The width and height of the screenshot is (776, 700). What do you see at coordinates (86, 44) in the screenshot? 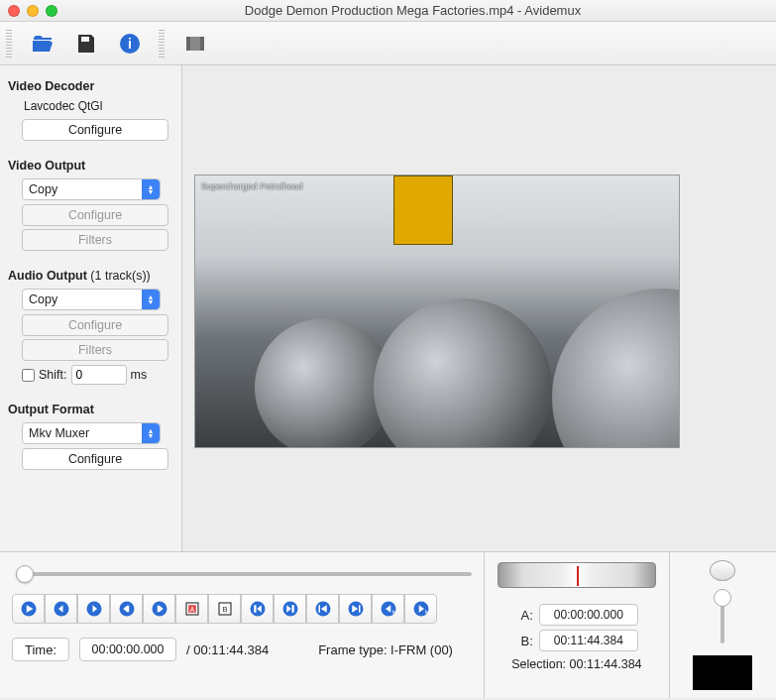
I see `save-button` at bounding box center [86, 44].